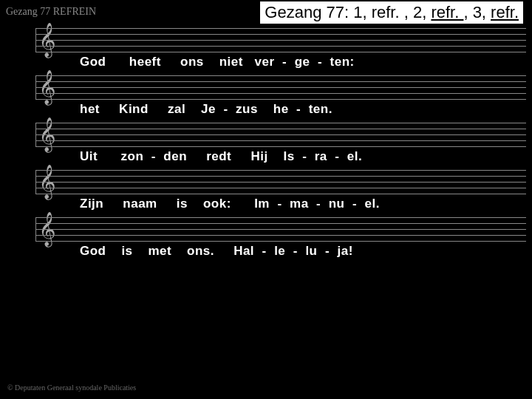 The height and width of the screenshot is (399, 532). What do you see at coordinates (221, 157) in the screenshot?
I see `lyric-line: Uit zon - den redt Hij Is - ra - el.` at bounding box center [221, 157].